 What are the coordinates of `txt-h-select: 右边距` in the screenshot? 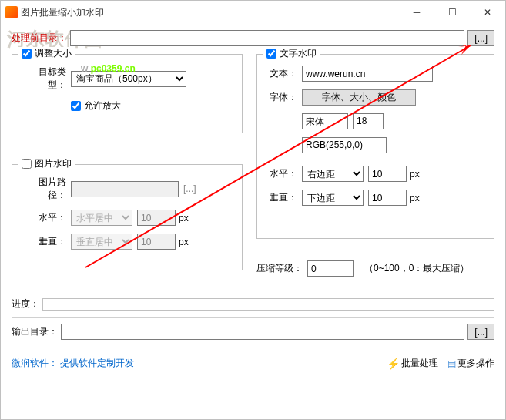 It's located at (333, 174).